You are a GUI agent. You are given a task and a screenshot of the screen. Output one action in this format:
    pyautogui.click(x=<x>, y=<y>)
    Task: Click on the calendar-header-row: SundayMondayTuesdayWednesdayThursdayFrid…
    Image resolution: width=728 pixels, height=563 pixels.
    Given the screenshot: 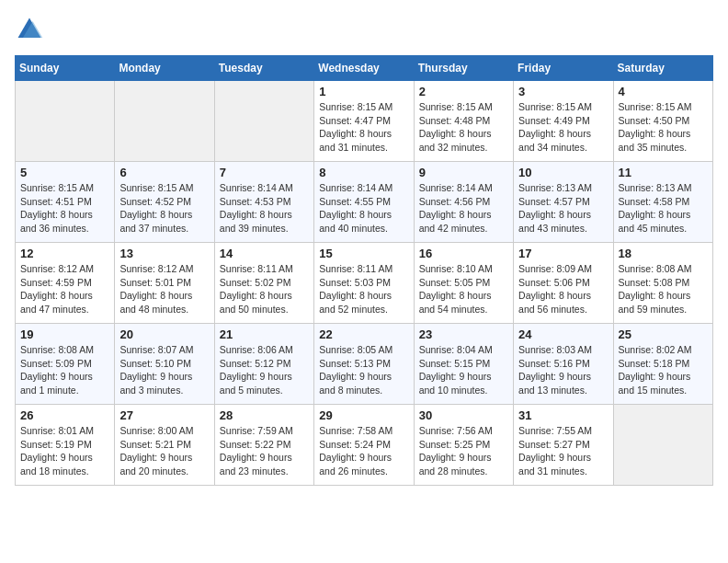 What is the action you would take?
    pyautogui.click(x=364, y=68)
    